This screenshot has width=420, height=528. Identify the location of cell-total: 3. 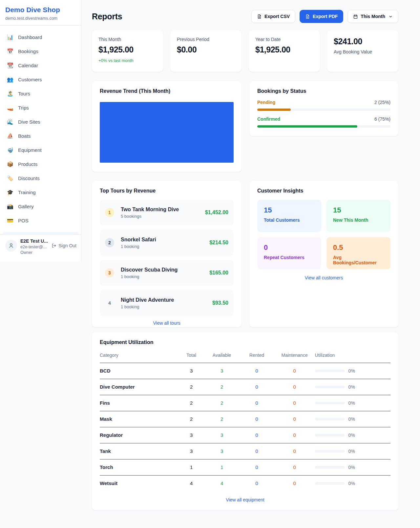
(191, 436).